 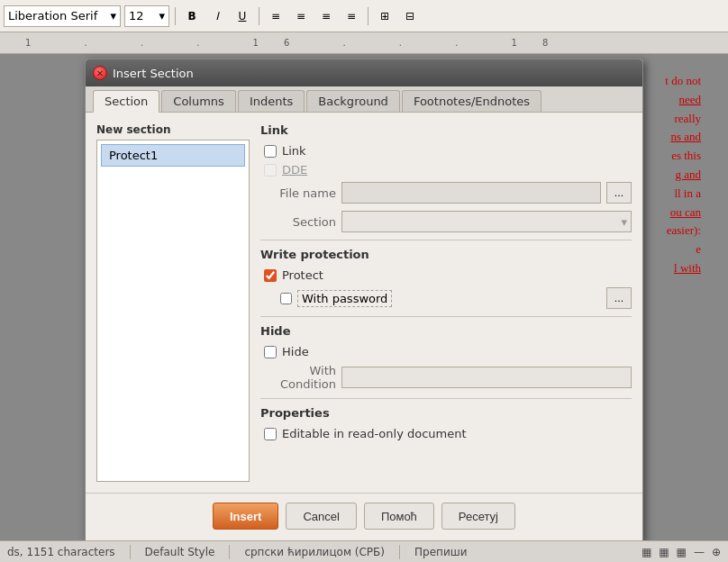 What do you see at coordinates (270, 276) in the screenshot?
I see `protect-checkbox` at bounding box center [270, 276].